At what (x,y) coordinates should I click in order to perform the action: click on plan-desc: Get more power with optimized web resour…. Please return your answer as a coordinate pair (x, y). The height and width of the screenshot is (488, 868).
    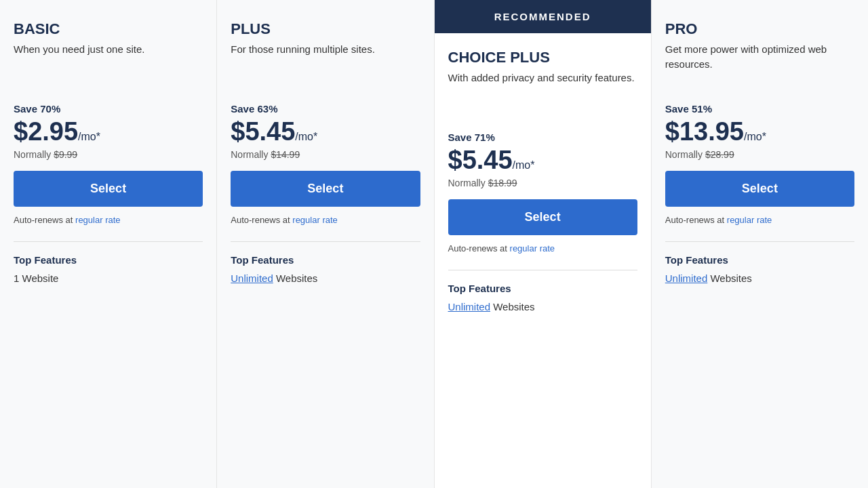
    Looking at the image, I should click on (760, 66).